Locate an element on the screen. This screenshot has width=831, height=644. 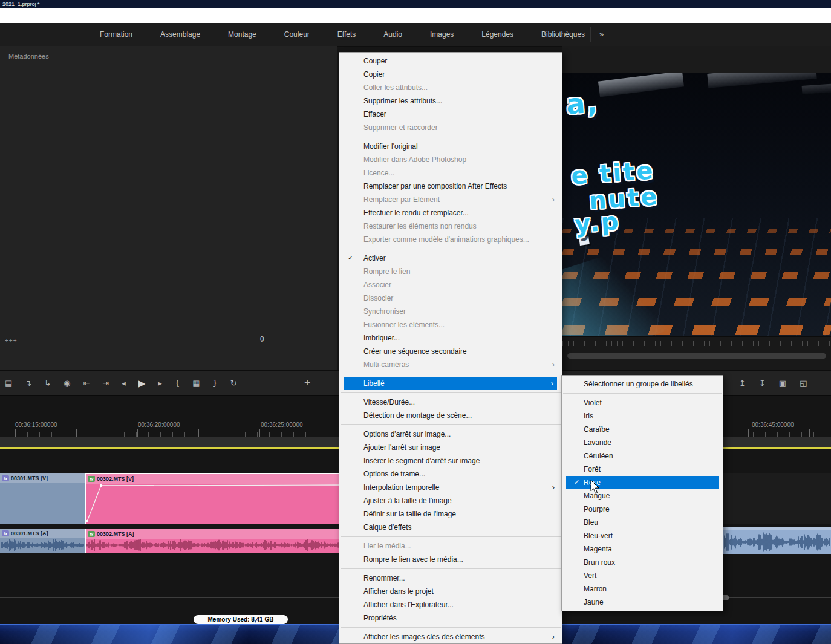
tab-legendes: Légendes is located at coordinates (497, 34).